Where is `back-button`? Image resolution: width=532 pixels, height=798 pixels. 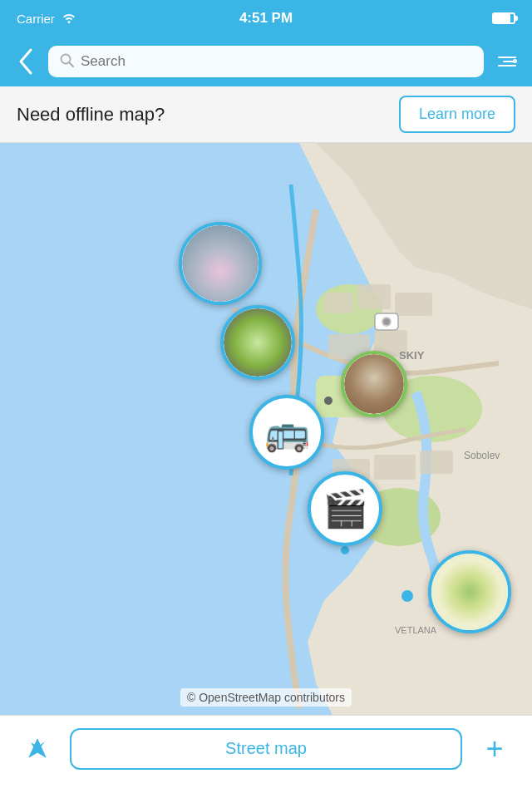 back-button is located at coordinates (25, 62).